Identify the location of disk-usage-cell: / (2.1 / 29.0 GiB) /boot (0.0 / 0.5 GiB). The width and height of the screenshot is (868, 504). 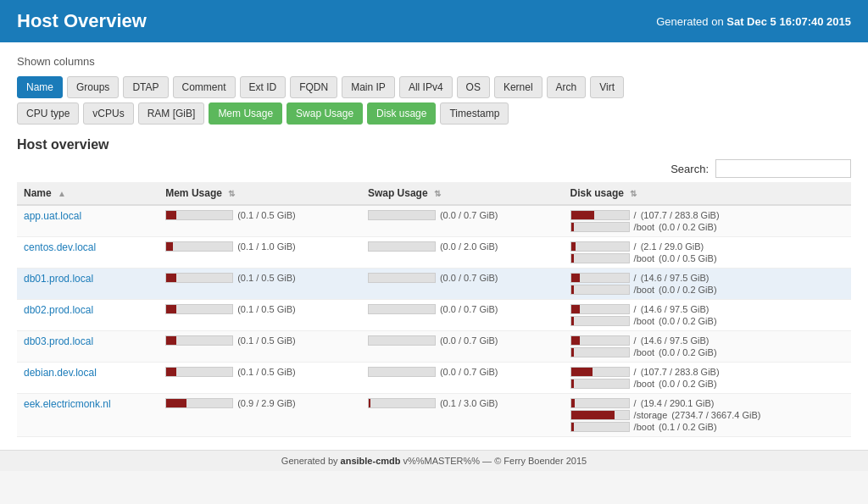
(707, 252).